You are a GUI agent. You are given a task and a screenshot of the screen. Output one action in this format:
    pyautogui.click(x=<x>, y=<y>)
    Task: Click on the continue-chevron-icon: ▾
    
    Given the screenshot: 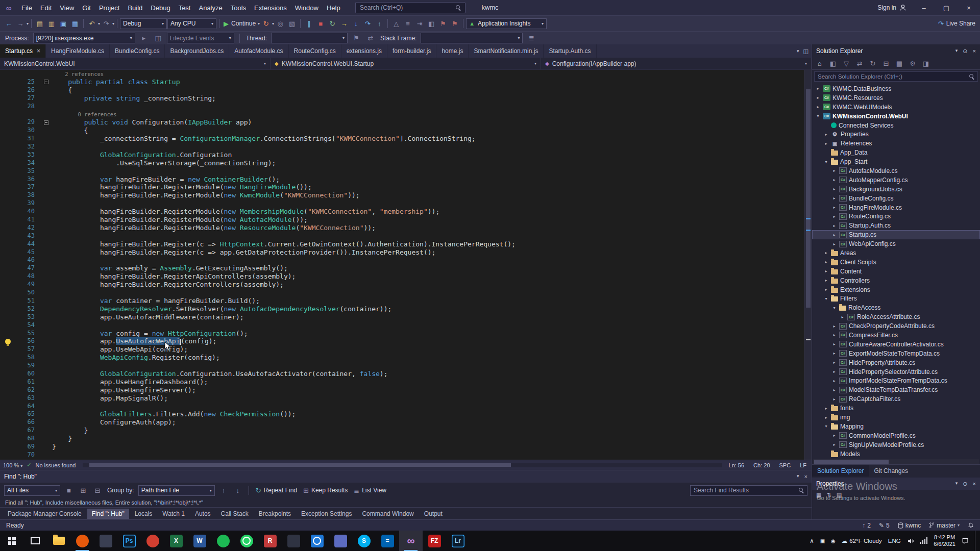 What is the action you would take?
    pyautogui.click(x=259, y=23)
    